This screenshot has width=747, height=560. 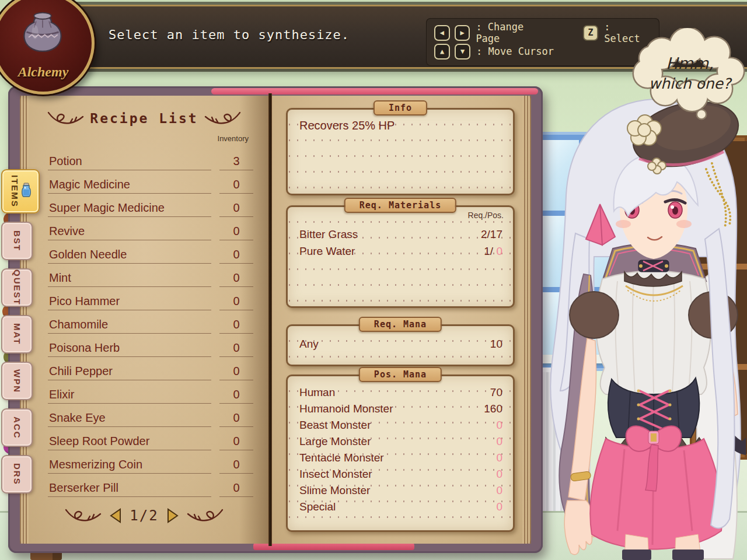 I want to click on recipe-list-item: Magic Medicine 0, so click(x=151, y=182).